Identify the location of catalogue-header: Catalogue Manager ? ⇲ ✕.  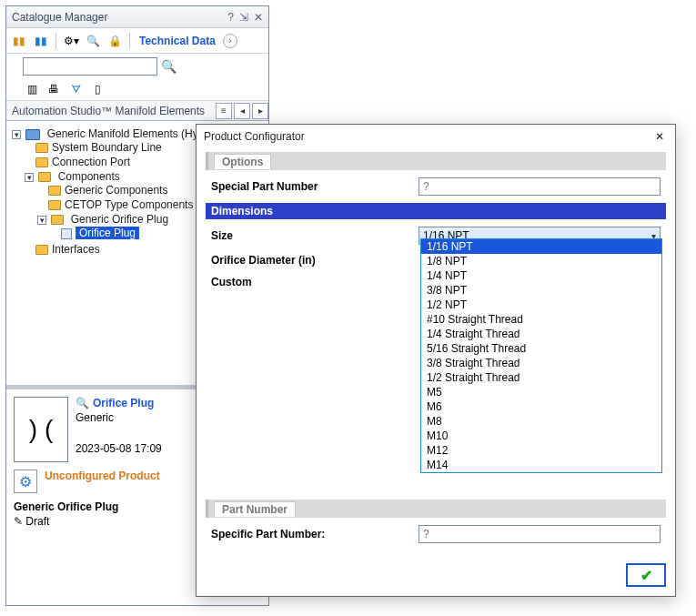
(137, 17).